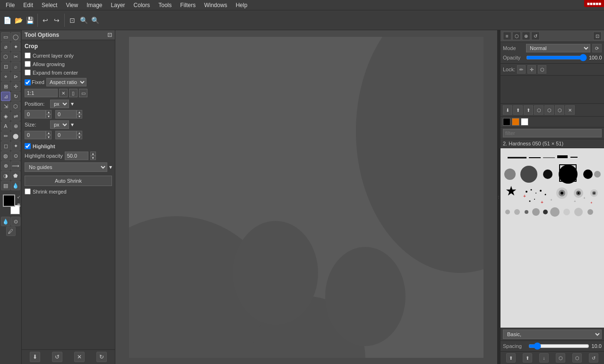  I want to click on spacing-slider, so click(559, 346).